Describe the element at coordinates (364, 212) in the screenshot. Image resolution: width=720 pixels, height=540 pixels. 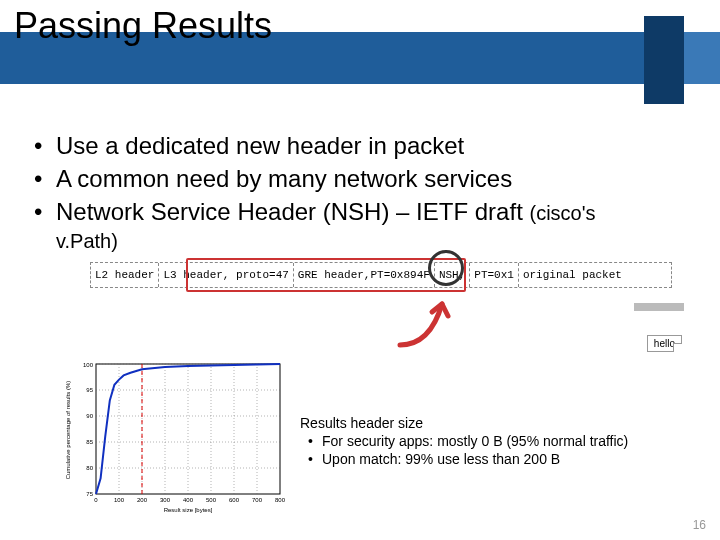
I see `bullet-3: Network Service Header (NSH) – IETF draf…` at that location.